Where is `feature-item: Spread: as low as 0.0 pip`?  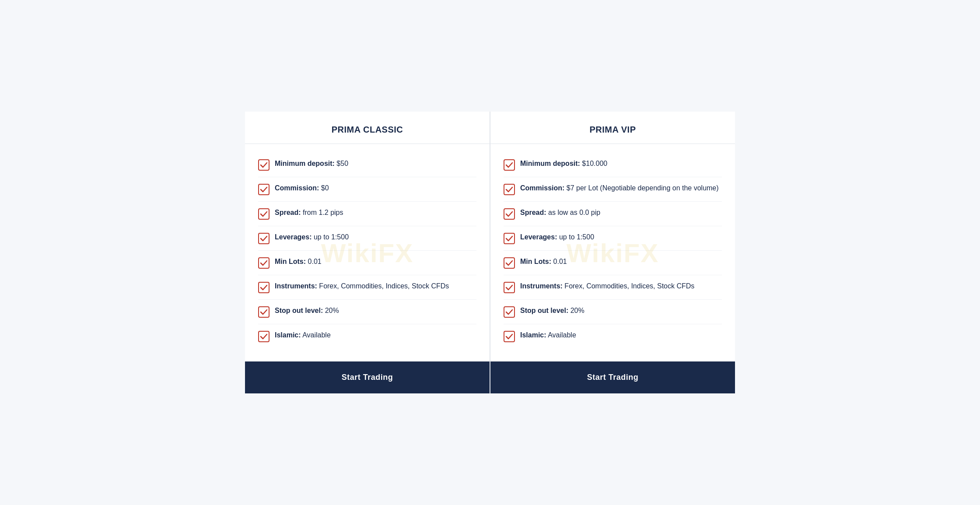 feature-item: Spread: as low as 0.0 pip is located at coordinates (612, 214).